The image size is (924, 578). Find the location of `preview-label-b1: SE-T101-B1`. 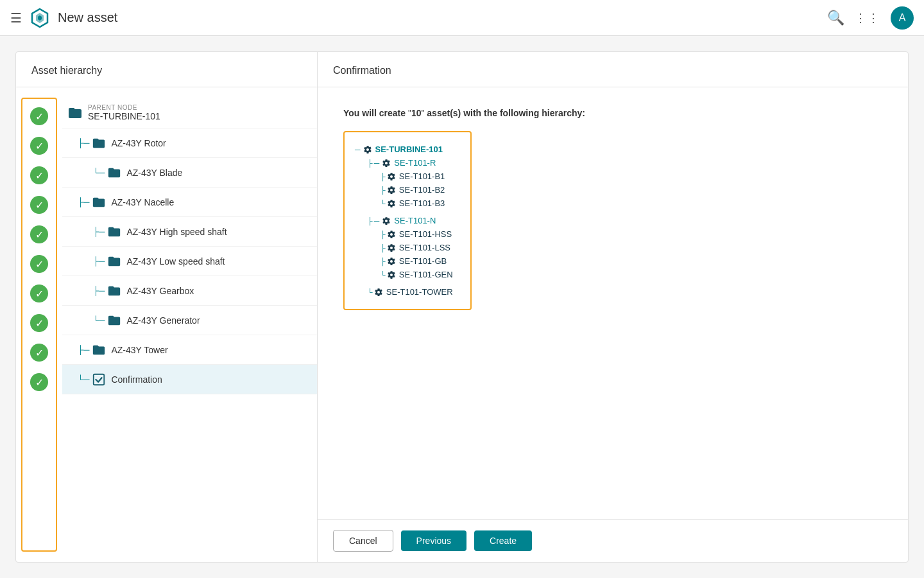

preview-label-b1: SE-T101-B1 is located at coordinates (422, 176).